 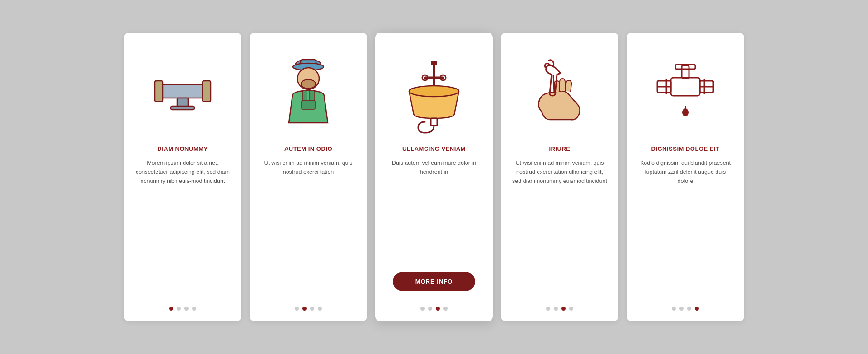 What do you see at coordinates (560, 91) in the screenshot?
I see `wrench-hand-icon` at bounding box center [560, 91].